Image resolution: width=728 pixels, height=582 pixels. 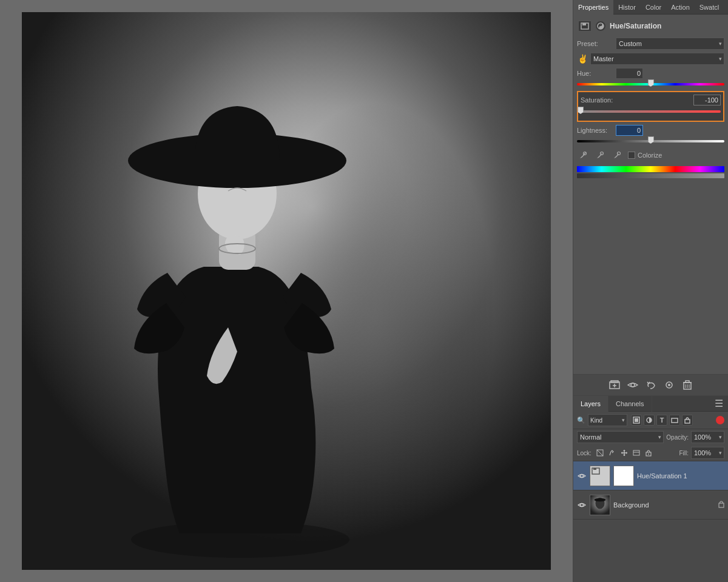 What do you see at coordinates (650, 73) in the screenshot?
I see `hue-row: Hue:` at bounding box center [650, 73].